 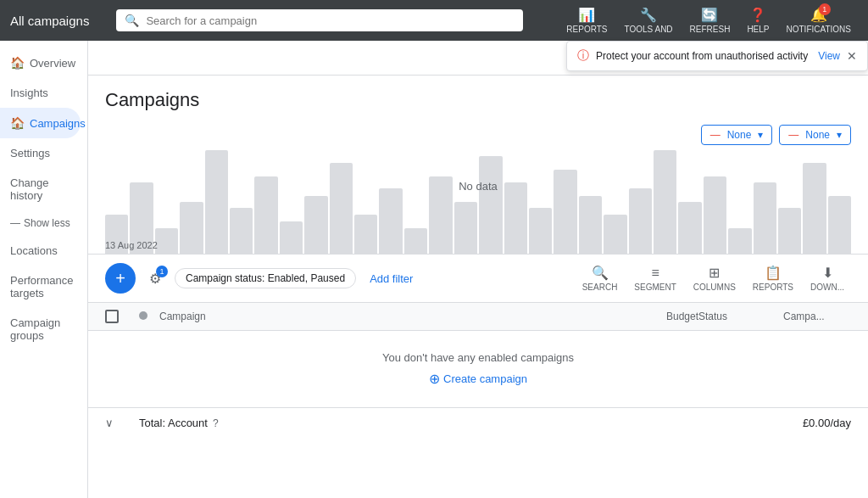 I want to click on search-input, so click(x=331, y=20).